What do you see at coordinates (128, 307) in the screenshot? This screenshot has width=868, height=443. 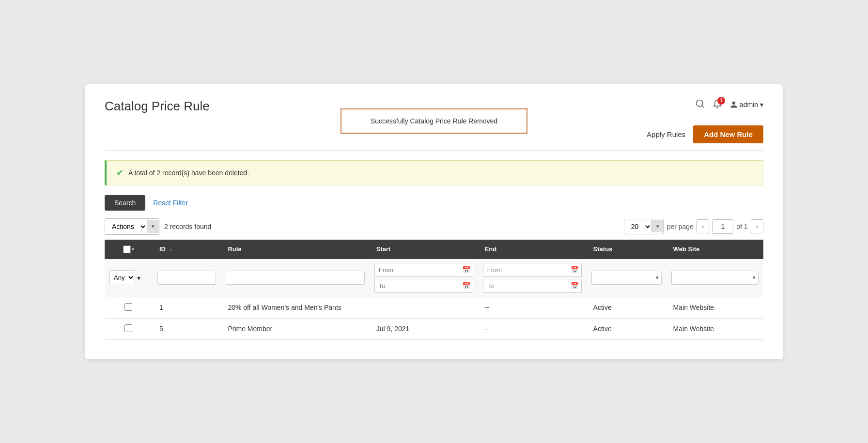 I see `row1-checkbox` at bounding box center [128, 307].